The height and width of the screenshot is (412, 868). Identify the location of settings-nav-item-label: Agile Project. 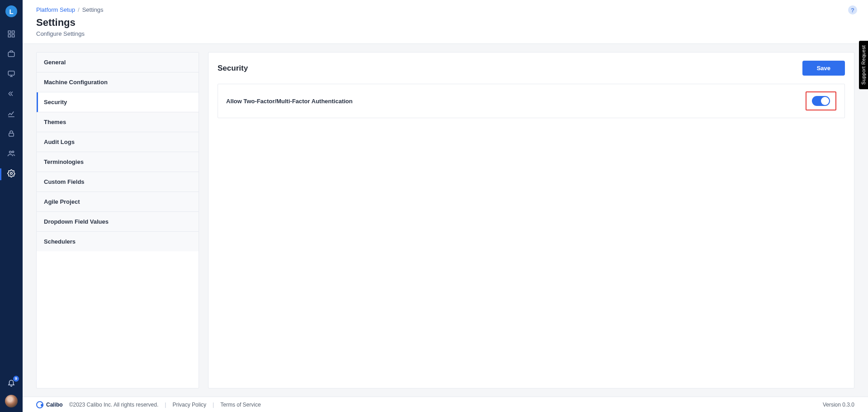
(62, 202).